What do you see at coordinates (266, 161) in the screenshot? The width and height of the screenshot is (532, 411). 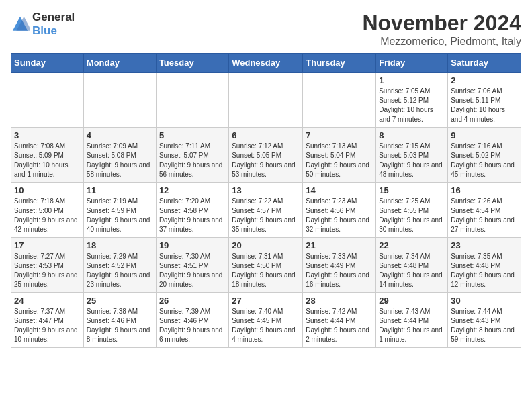 I see `day-info: Sunrise: 7:12 AM Sunset: 5:05 PM Dayligh…` at bounding box center [266, 161].